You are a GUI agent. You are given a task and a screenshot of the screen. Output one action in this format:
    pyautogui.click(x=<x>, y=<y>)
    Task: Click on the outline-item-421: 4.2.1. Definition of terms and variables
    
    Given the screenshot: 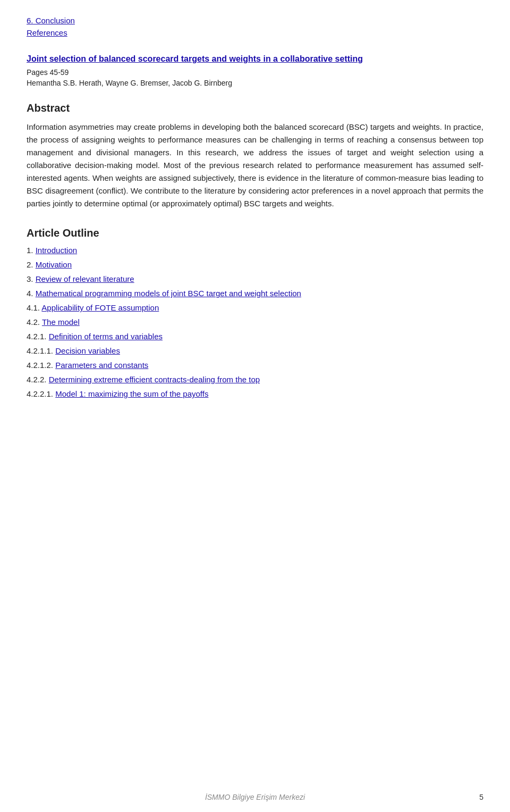 What is the action you would take?
    pyautogui.click(x=255, y=336)
    